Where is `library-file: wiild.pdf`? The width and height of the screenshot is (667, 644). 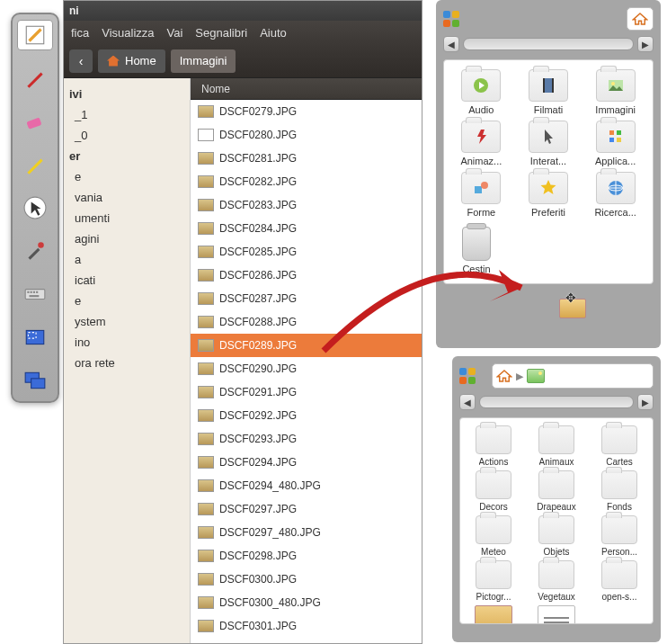 library-file: wiild.pdf is located at coordinates (556, 615).